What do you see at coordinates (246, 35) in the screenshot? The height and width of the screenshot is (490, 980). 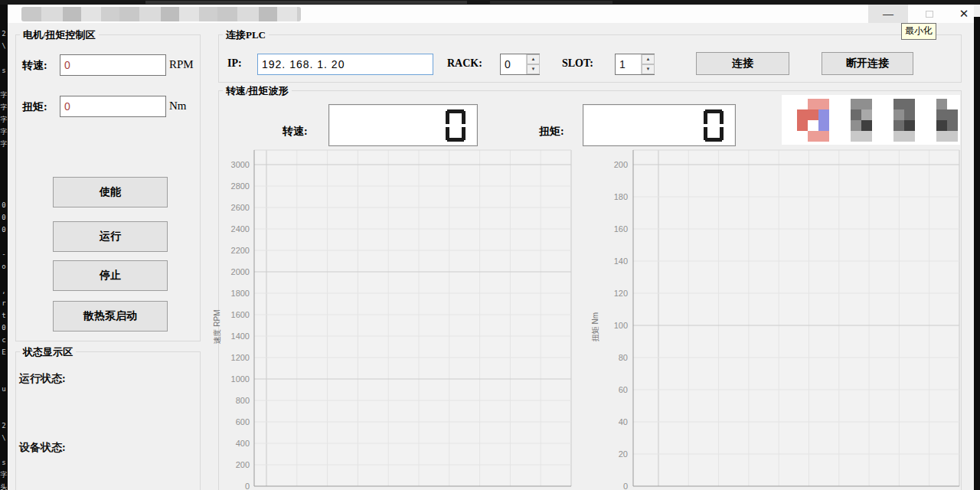 I see `group-title: 连接PLC` at bounding box center [246, 35].